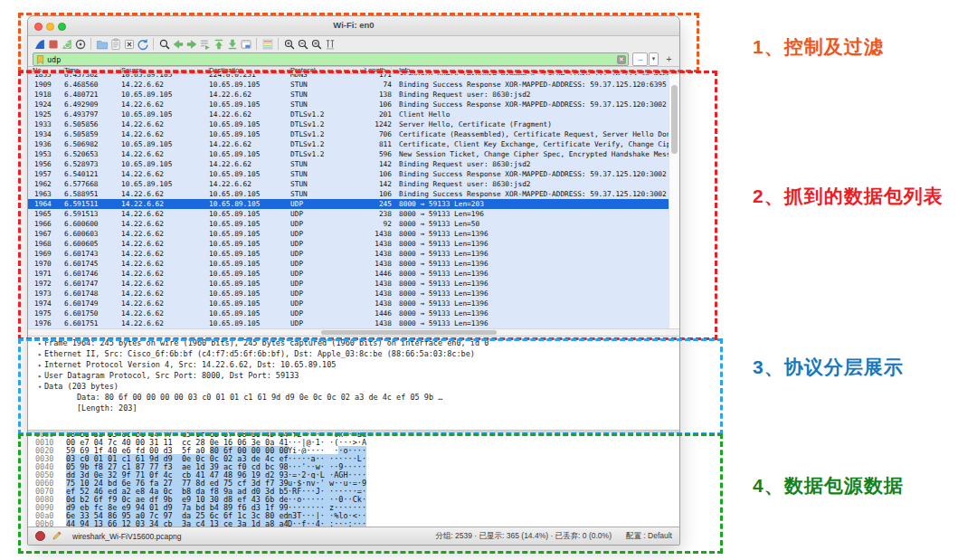 This screenshot has height=560, width=977. I want to click on packet-row: 19746.60174914.22.6.6210.65.89.105UDP143…, so click(354, 304).